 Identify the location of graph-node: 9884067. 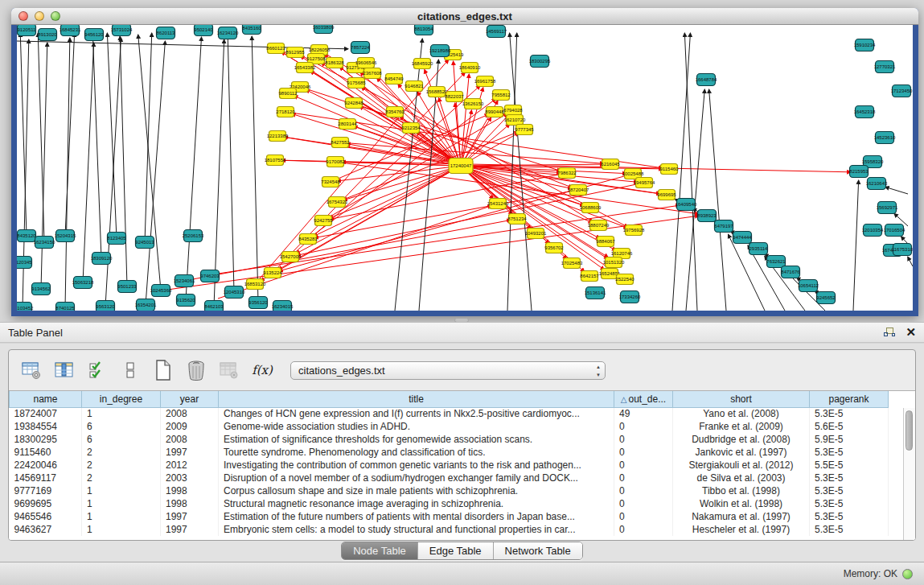
(606, 241).